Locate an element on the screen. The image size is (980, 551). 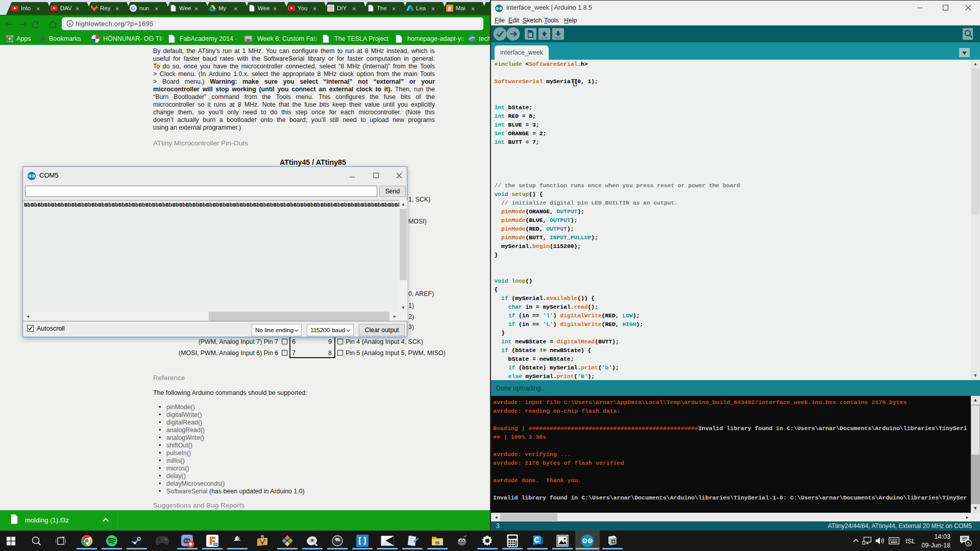
svg-text: R is located at coordinates (449, 9).